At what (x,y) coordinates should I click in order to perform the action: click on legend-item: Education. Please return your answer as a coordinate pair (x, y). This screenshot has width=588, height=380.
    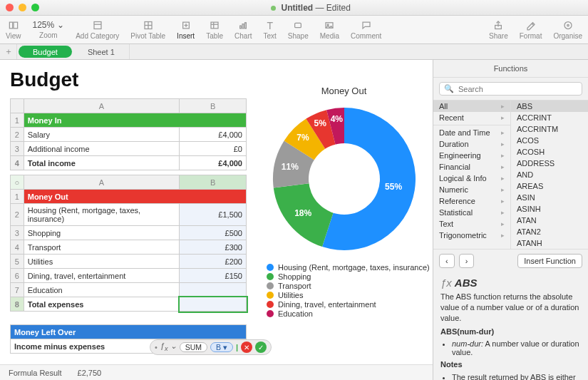
    Looking at the image, I should click on (349, 314).